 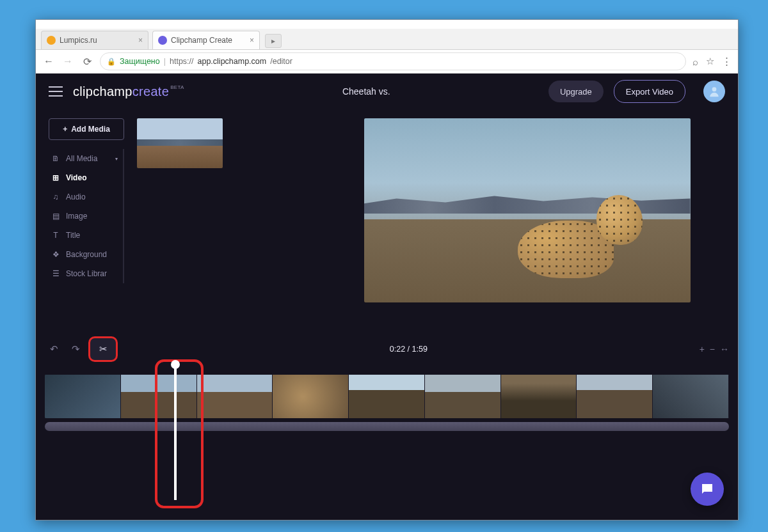 I want to click on sidebar-item-audio: ♫ Audio, so click(x=84, y=197).